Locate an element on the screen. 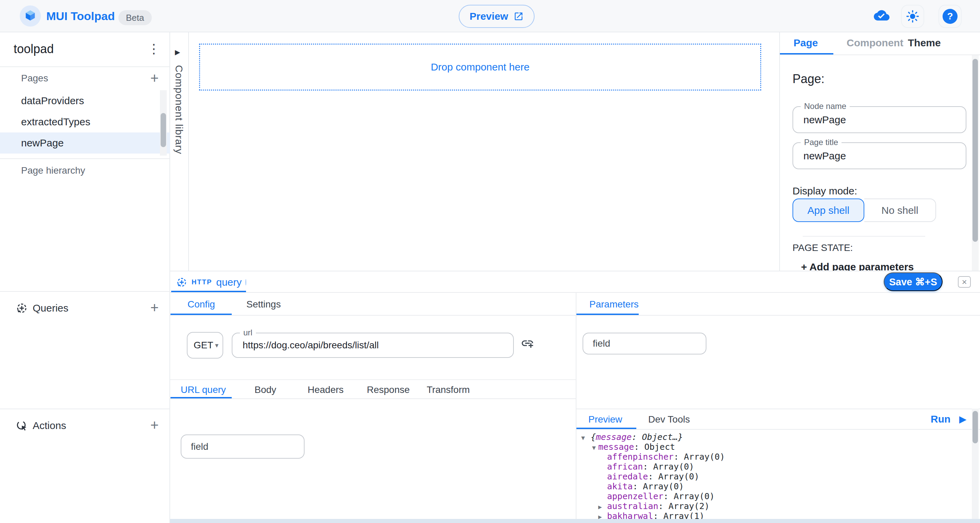 This screenshot has height=523, width=980. tree-row: ▼{message: Object…} is located at coordinates (774, 437).